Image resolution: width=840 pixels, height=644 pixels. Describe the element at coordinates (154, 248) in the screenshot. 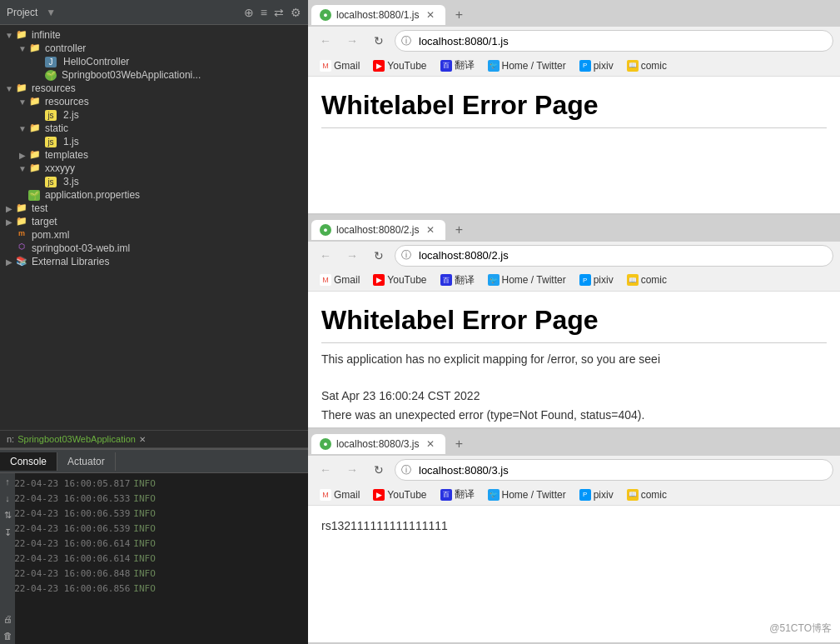

I see `tree-item-iml: ⬡ springboot-03-web.iml` at that location.